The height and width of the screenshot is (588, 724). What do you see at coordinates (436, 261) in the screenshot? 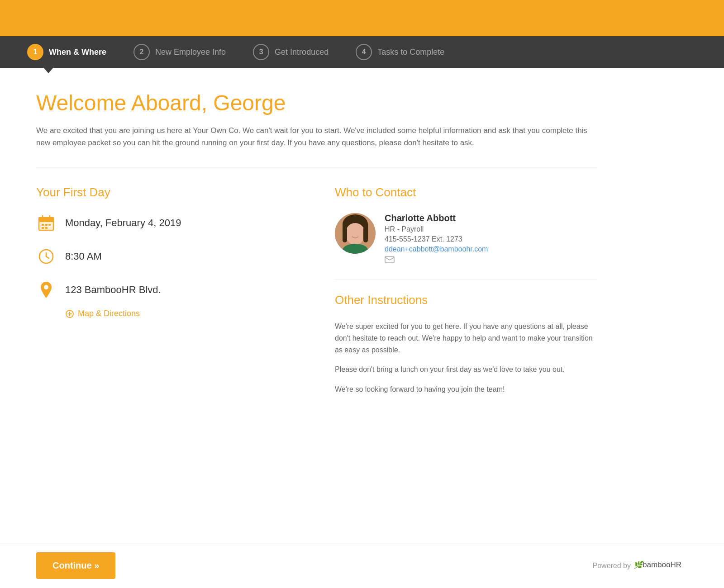
I see `email-icon` at bounding box center [436, 261].